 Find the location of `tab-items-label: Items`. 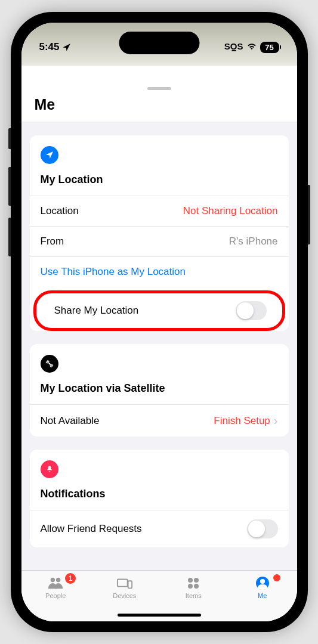

tab-items-label: Items is located at coordinates (193, 596).